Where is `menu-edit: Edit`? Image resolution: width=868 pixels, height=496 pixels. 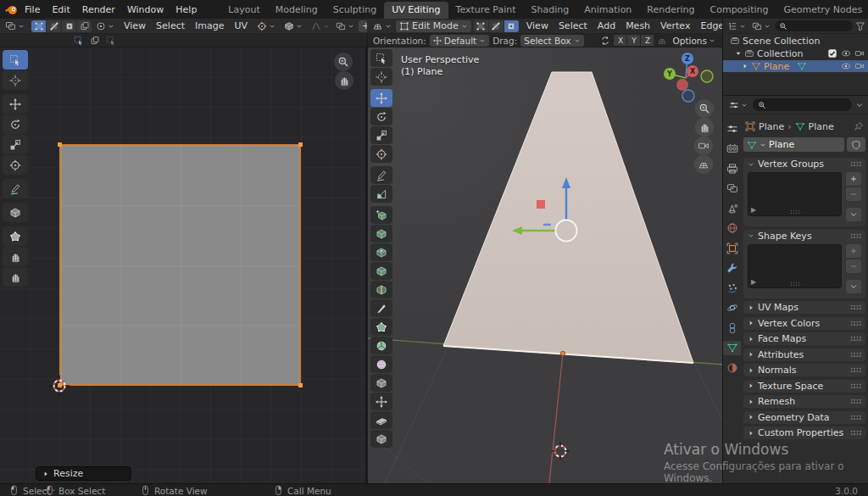 menu-edit: Edit is located at coordinates (61, 10).